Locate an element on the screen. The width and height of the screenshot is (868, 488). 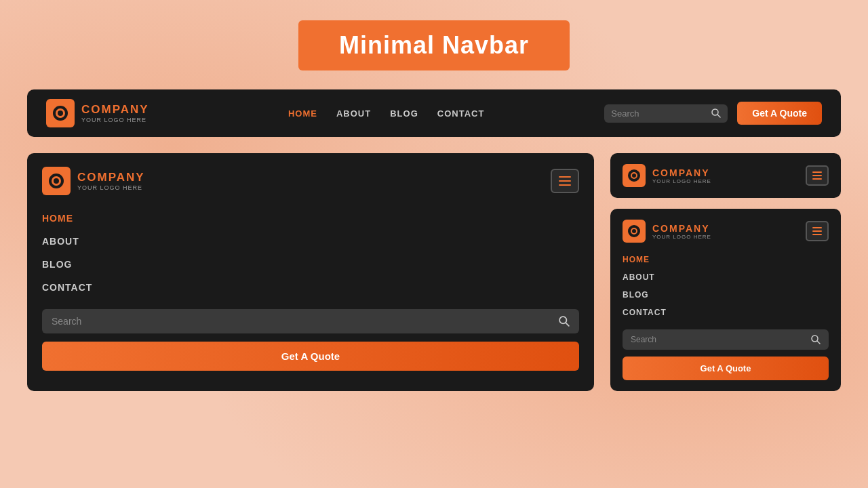
desktop-search-button is located at coordinates (716, 113).